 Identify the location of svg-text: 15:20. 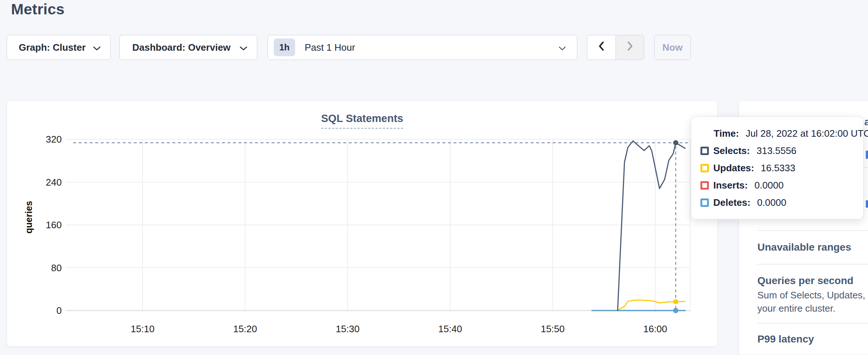
(245, 329).